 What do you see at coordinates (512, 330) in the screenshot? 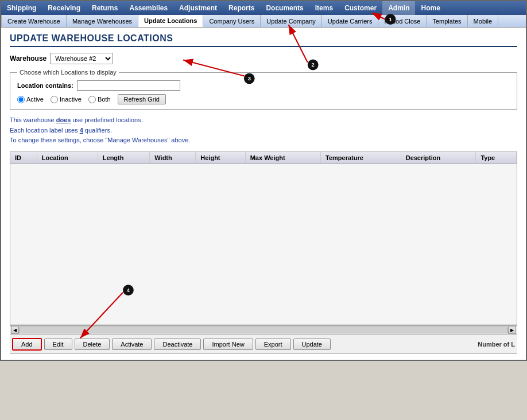
I see `scroll-right-button: ▶` at bounding box center [512, 330].